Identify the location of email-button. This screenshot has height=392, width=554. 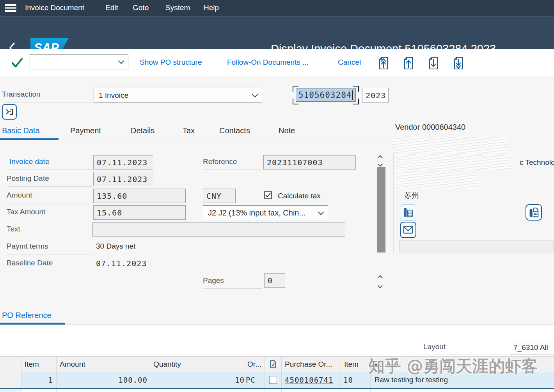
(408, 230).